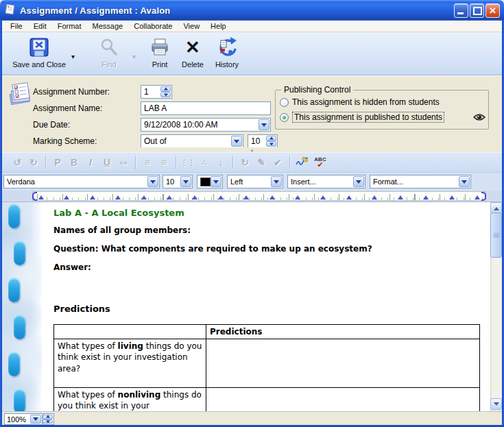  Describe the element at coordinates (272, 308) in the screenshot. I see `predictions-heading: Predictions` at that location.